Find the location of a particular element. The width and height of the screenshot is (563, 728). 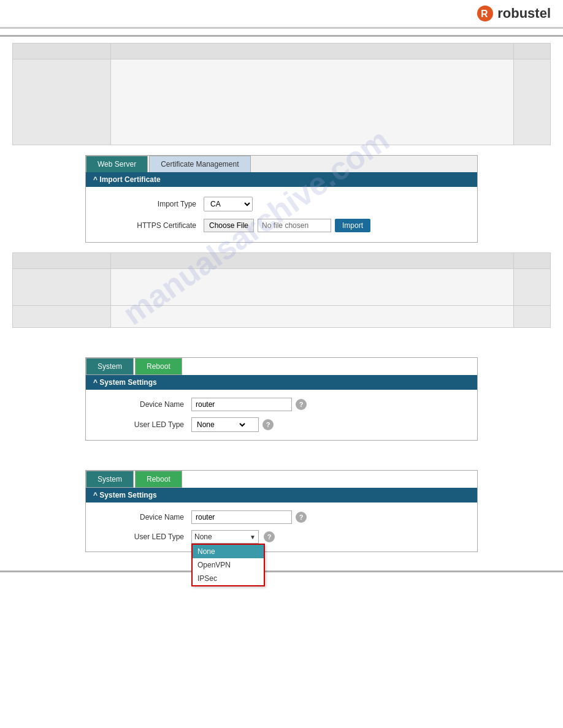

mid-td2-c2 is located at coordinates (313, 317).